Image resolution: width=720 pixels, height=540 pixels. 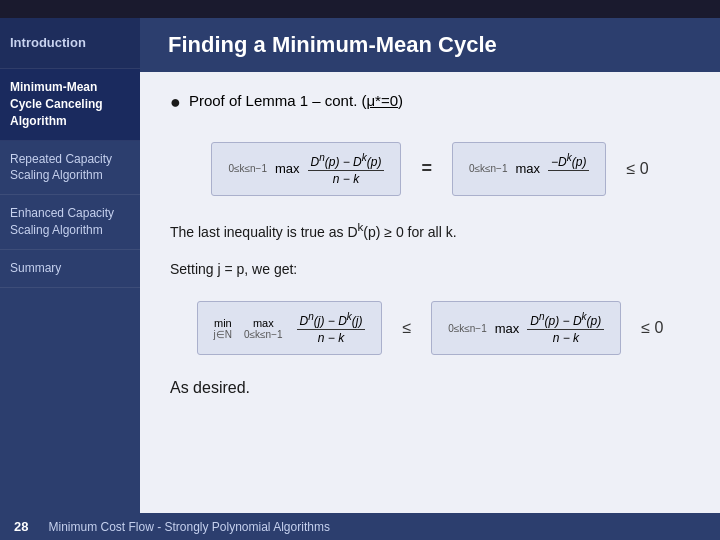 I want to click on footer-title: Minimum Cost Flow - Strongly Polynomial …, so click(x=188, y=527).